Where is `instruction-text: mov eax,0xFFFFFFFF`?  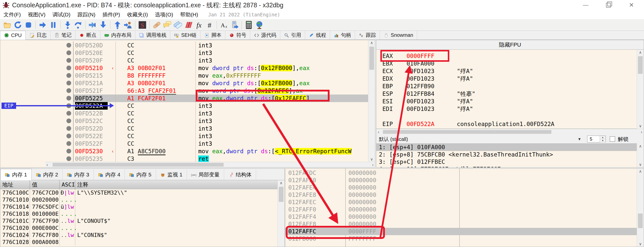
instruction-text: mov eax,0xFFFFFFFF is located at coordinates (282, 76).